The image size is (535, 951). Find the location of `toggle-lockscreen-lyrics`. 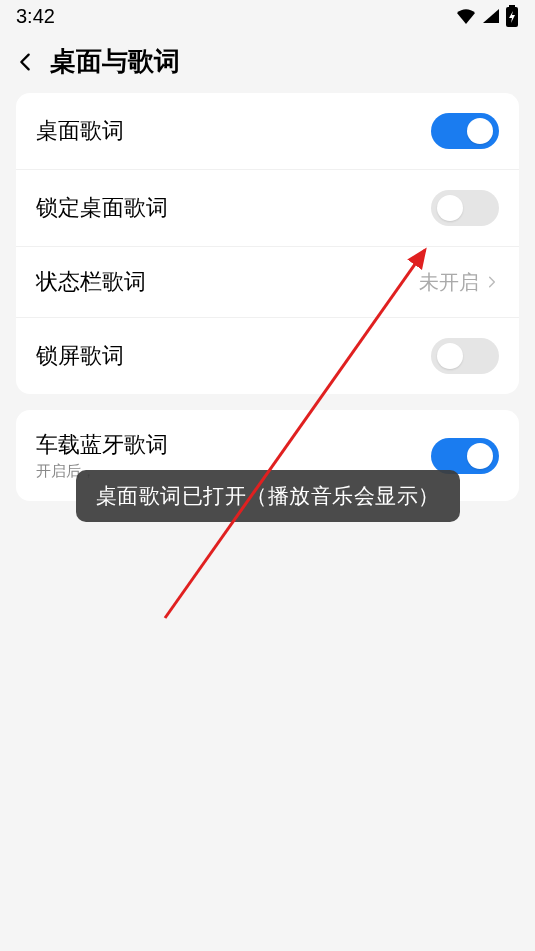

toggle-lockscreen-lyrics is located at coordinates (465, 356).